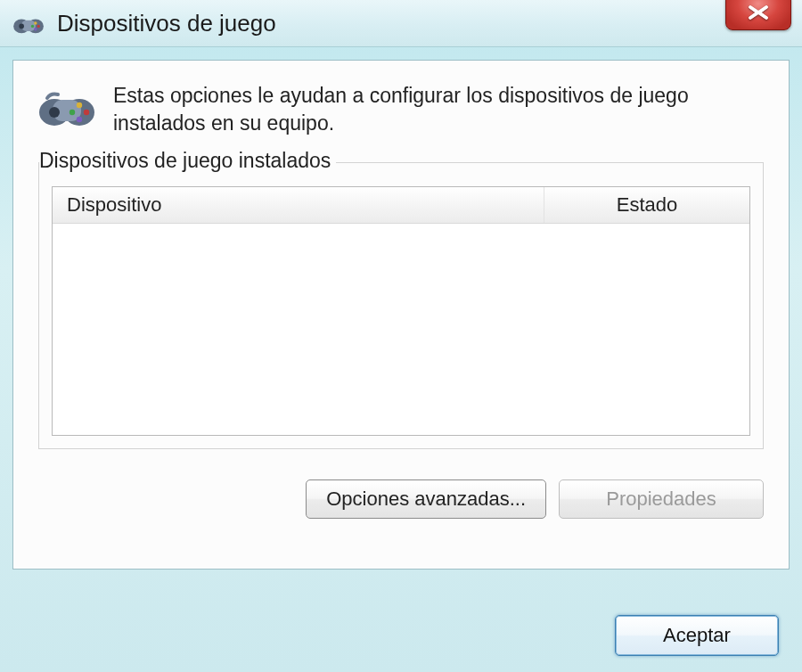 The height and width of the screenshot is (672, 802). What do you see at coordinates (426, 499) in the screenshot?
I see `advanced-options-button: Opciones avanzadas...` at bounding box center [426, 499].